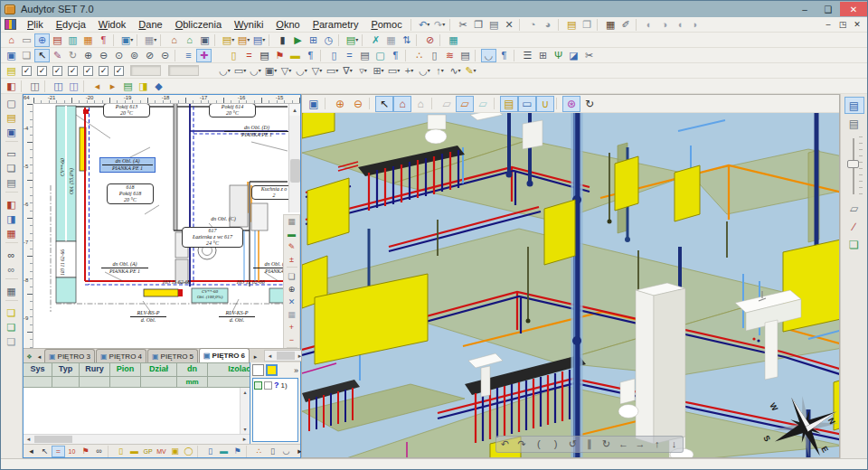  Describe the element at coordinates (483, 104) in the screenshot. I see `slab-glass-icon: ▱` at that location.